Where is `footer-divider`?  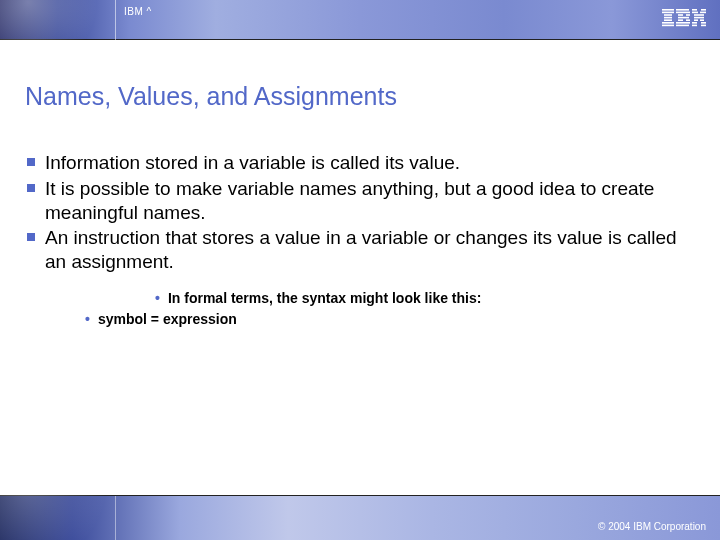 footer-divider is located at coordinates (116, 518).